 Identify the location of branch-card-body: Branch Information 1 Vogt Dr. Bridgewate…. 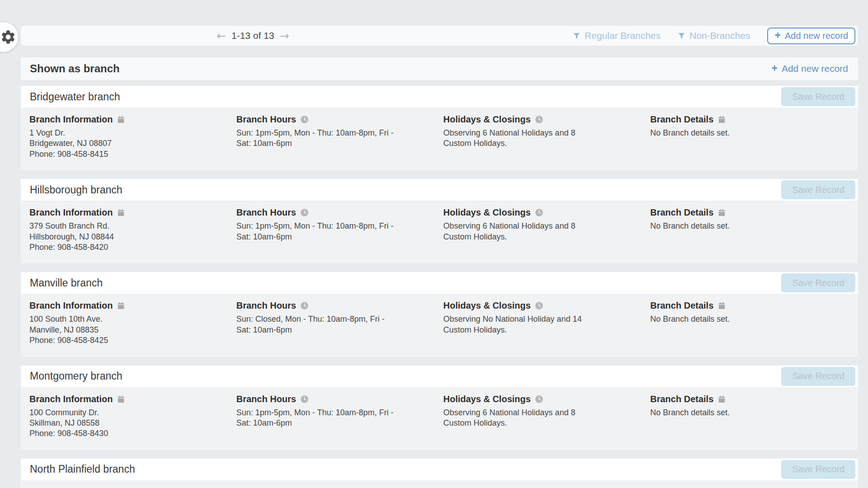
(439, 139).